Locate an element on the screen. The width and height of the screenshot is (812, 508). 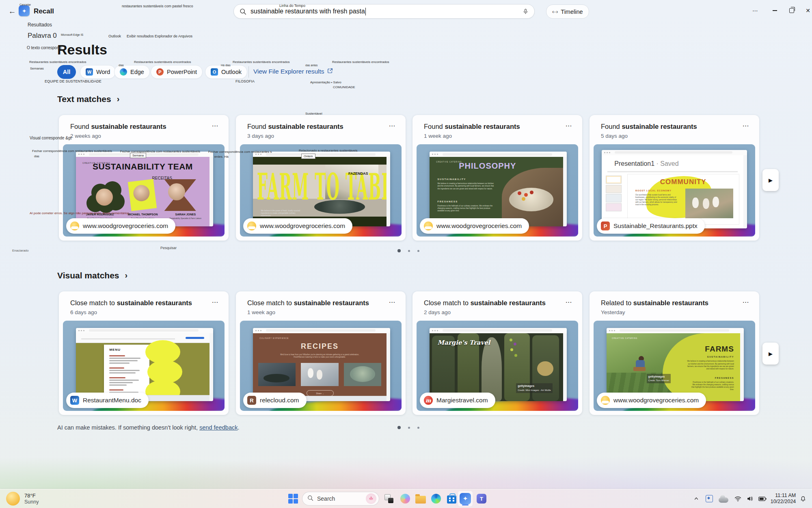
file-explorer-link: View File Explorer results is located at coordinates (293, 72).